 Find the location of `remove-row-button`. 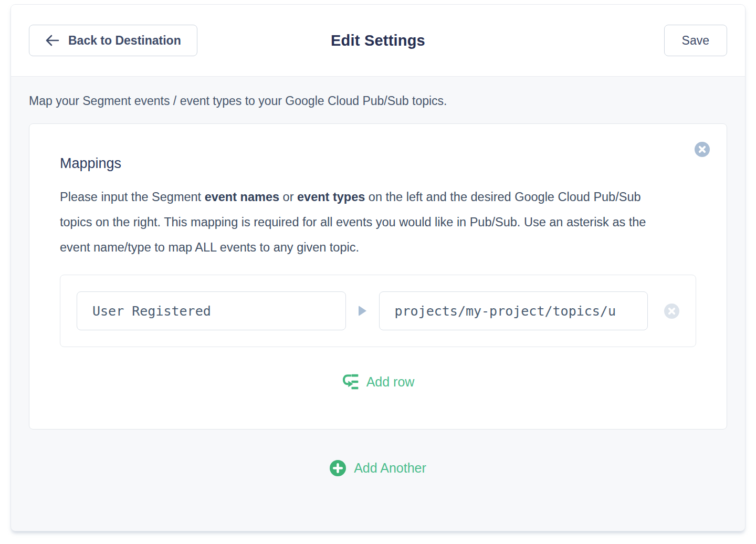

remove-row-button is located at coordinates (672, 311).